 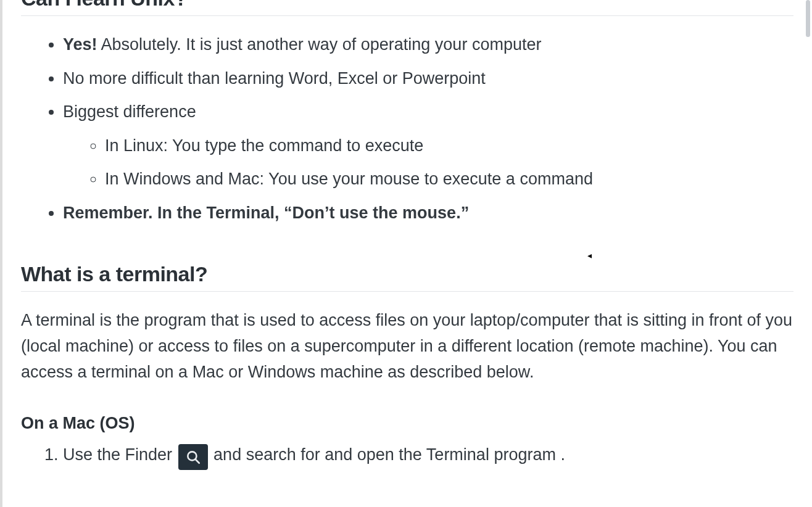 What do you see at coordinates (428, 79) in the screenshot?
I see `list-item: No more difficult than learning Word, Ex…` at bounding box center [428, 79].